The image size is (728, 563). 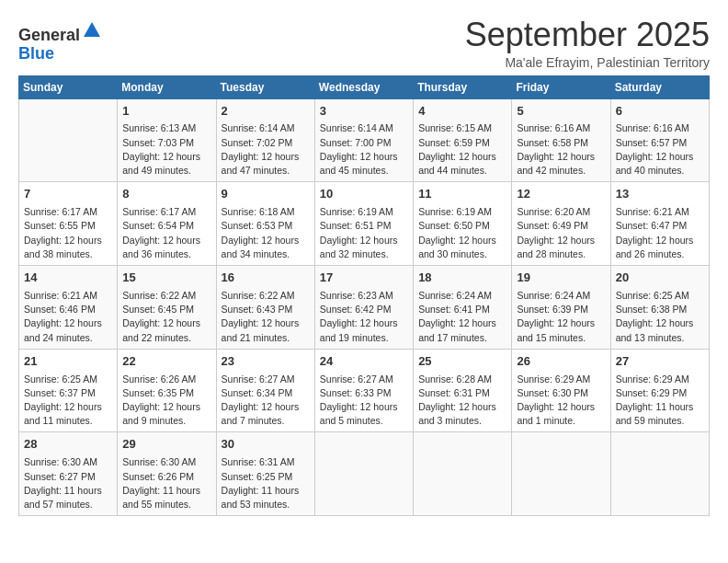 What do you see at coordinates (364, 195) in the screenshot?
I see `day-number: 10` at bounding box center [364, 195].